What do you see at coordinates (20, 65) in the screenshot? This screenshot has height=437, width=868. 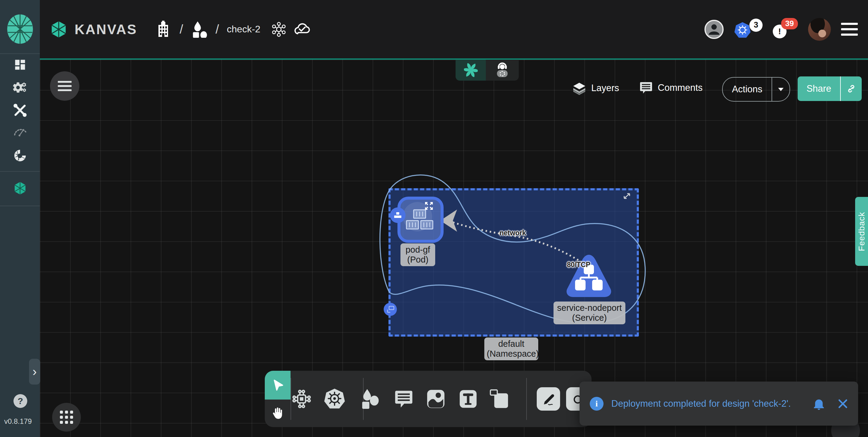 I see `dashboard-icon` at bounding box center [20, 65].